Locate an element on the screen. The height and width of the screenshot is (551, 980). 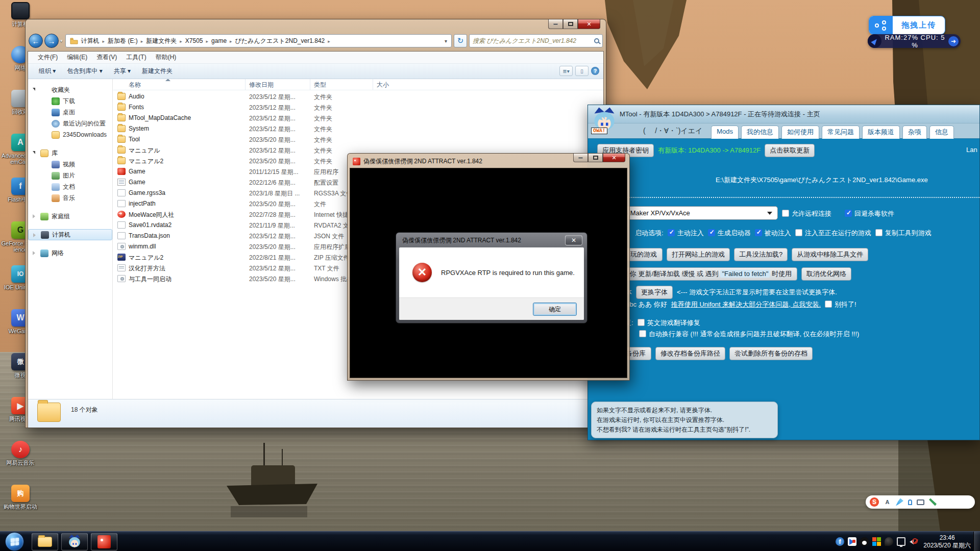
cancel-network-opt-button: 取消优化网络 is located at coordinates (826, 274).